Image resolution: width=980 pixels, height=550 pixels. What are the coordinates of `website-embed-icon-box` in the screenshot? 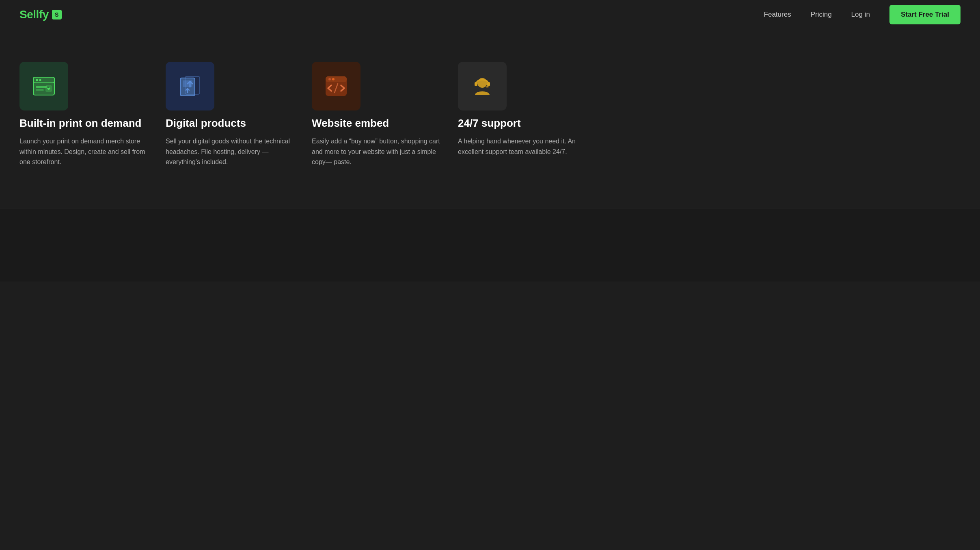 It's located at (336, 86).